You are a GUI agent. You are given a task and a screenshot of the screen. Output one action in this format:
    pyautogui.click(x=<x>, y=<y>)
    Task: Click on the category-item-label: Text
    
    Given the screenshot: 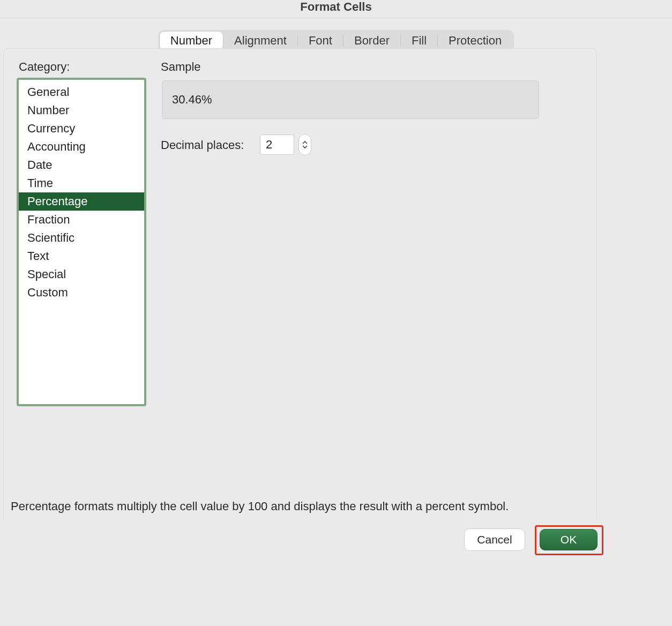 What is the action you would take?
    pyautogui.click(x=38, y=256)
    